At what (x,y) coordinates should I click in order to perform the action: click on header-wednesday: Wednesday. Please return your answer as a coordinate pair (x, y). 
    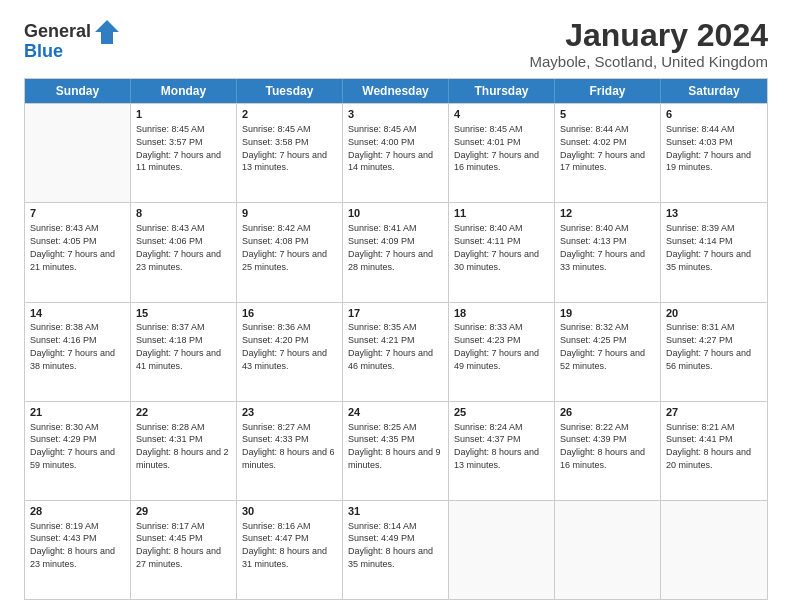
    Looking at the image, I should click on (396, 91).